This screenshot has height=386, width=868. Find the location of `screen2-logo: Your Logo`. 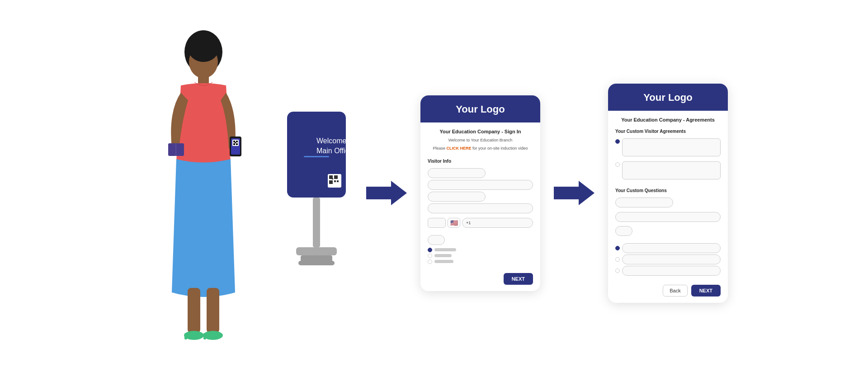

screen2-logo: Your Logo is located at coordinates (668, 98).